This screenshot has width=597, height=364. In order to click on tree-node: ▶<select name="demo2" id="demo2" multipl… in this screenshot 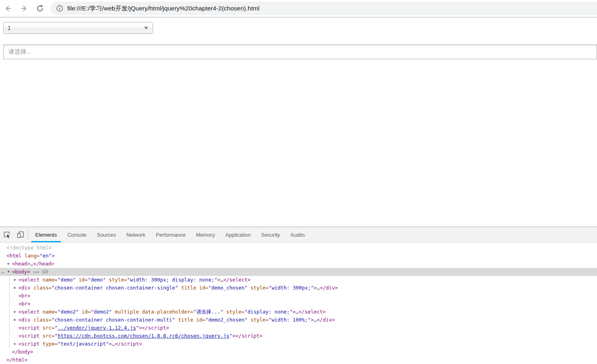, I will do `click(299, 312)`.